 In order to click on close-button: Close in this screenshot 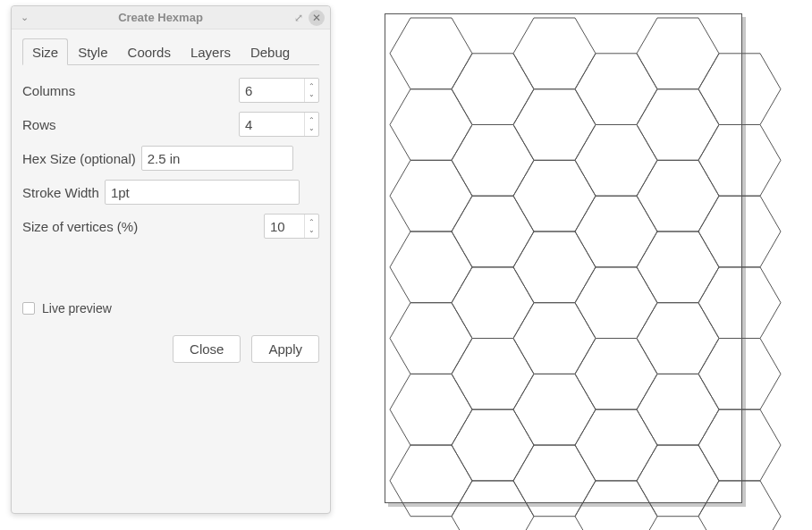, I will do `click(207, 349)`.